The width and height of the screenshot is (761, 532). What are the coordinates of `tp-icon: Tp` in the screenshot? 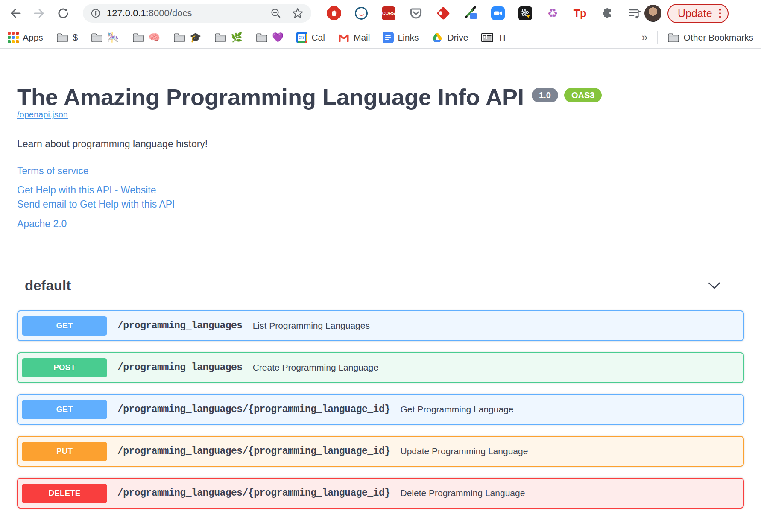 It's located at (580, 13).